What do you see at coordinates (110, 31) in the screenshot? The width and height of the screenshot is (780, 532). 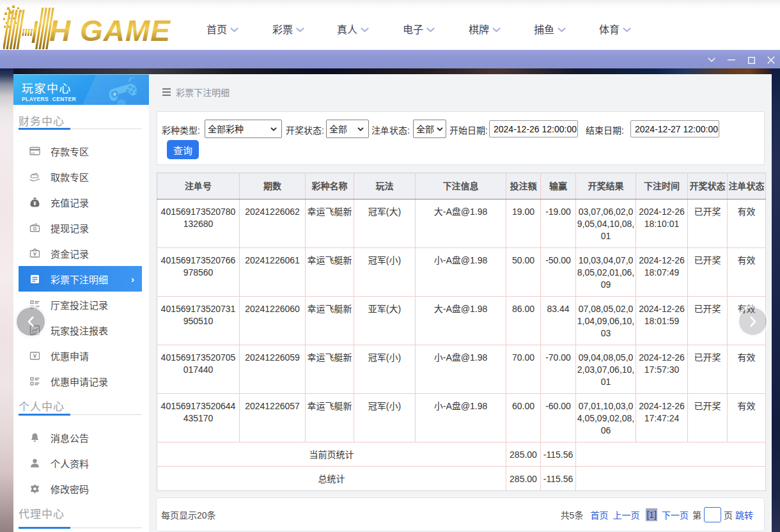 I see `svg-text: H GAME` at bounding box center [110, 31].